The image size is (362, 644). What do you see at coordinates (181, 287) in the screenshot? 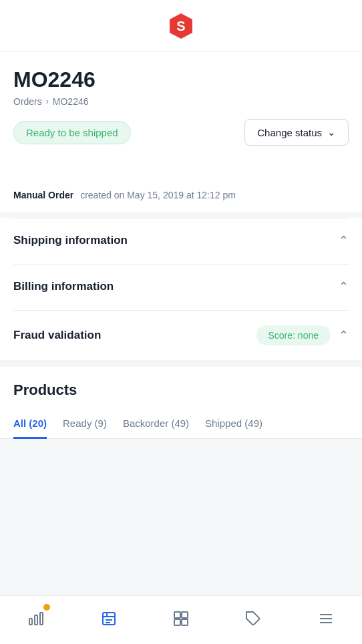
I see `billing-section: Billing information ⌃` at bounding box center [181, 287].